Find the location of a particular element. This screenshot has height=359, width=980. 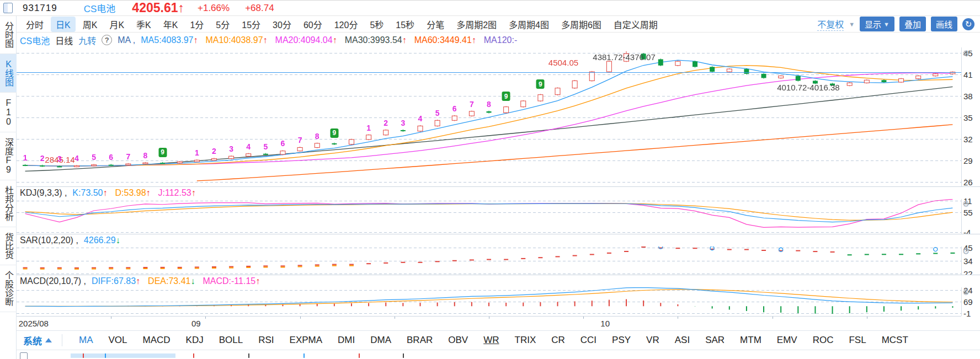

display-button: 显示▼ is located at coordinates (877, 24).